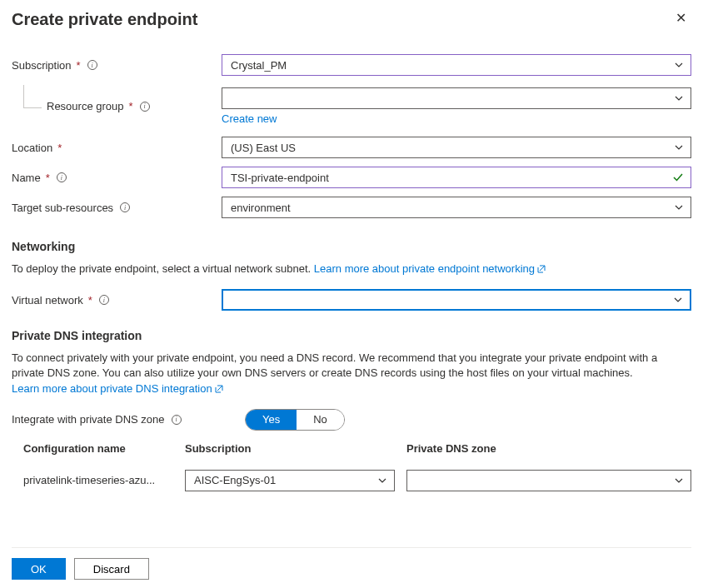 The width and height of the screenshot is (703, 588). What do you see at coordinates (549, 448) in the screenshot?
I see `dns-col-zone: Private DNS zone` at bounding box center [549, 448].